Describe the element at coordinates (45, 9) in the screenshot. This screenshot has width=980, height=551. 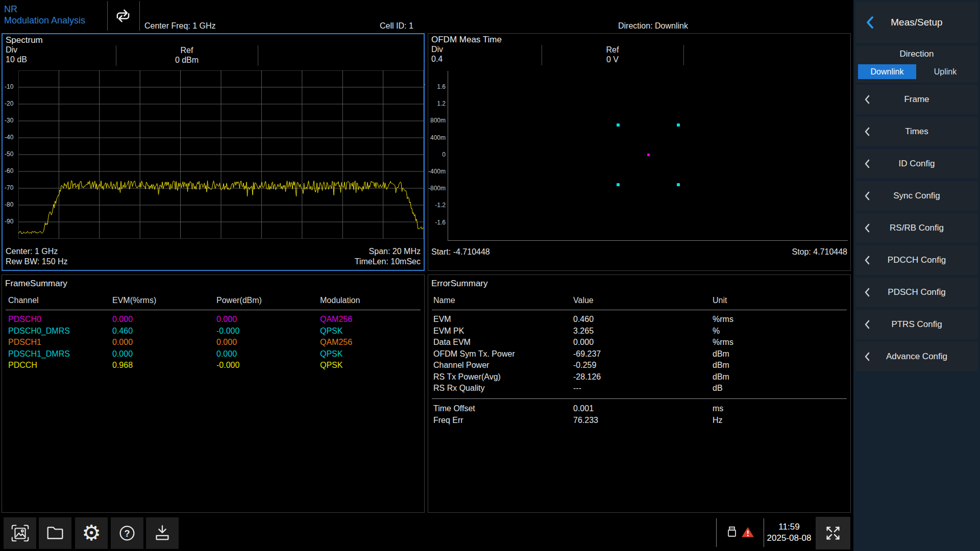
I see `app-title-line1: NR` at that location.